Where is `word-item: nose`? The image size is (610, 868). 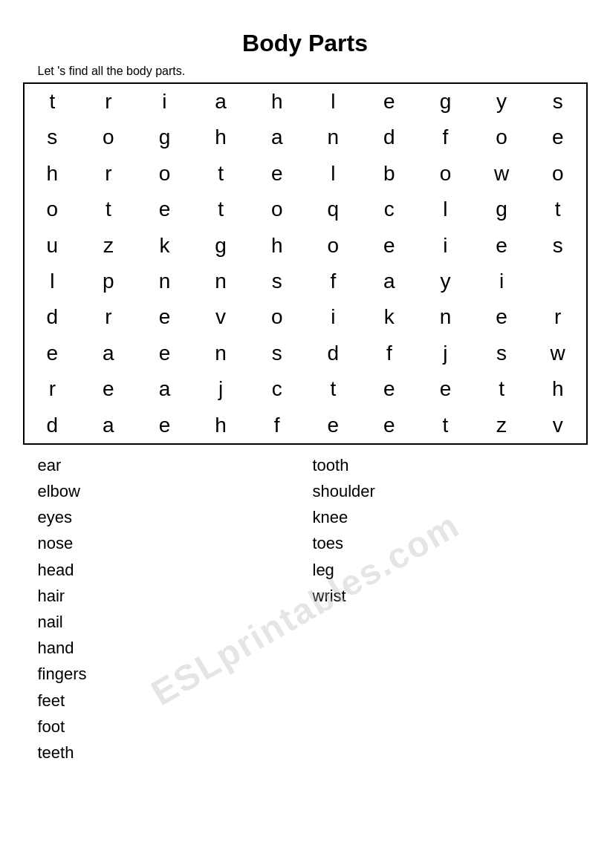
word-item: nose is located at coordinates (175, 544).